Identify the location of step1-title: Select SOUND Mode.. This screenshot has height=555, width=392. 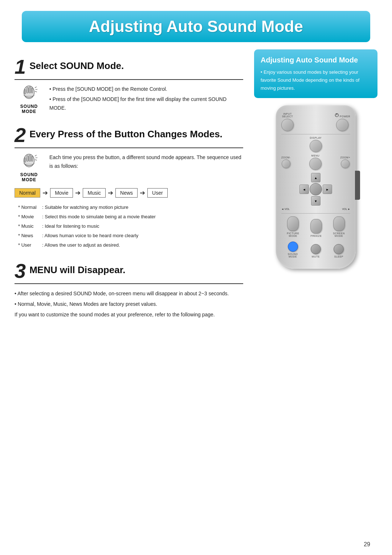
(77, 64).